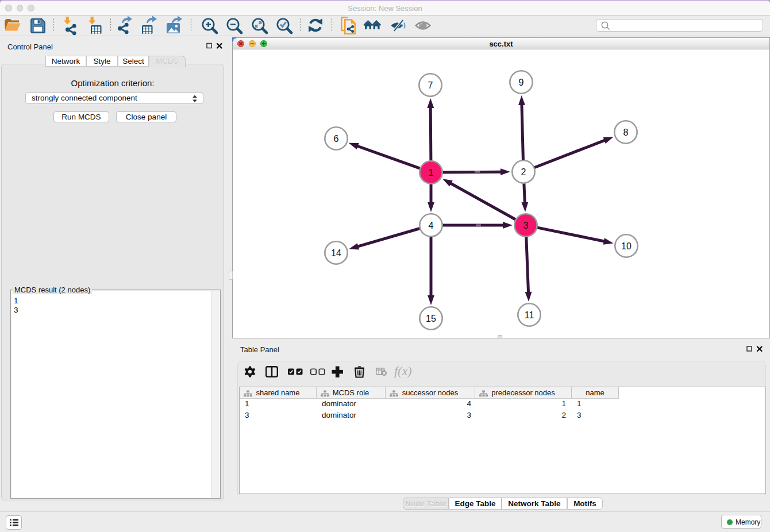  I want to click on svg-text: 3, so click(526, 225).